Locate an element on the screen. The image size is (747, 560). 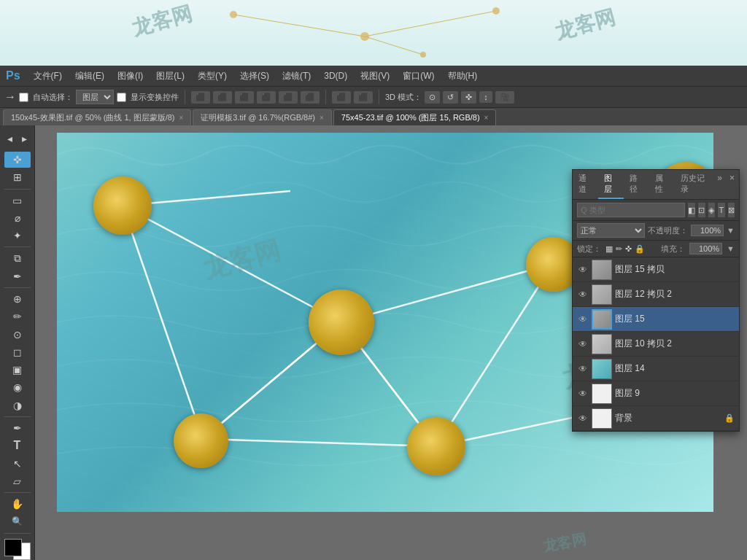
auto-select-dropdown: 图层 is located at coordinates (95, 97).